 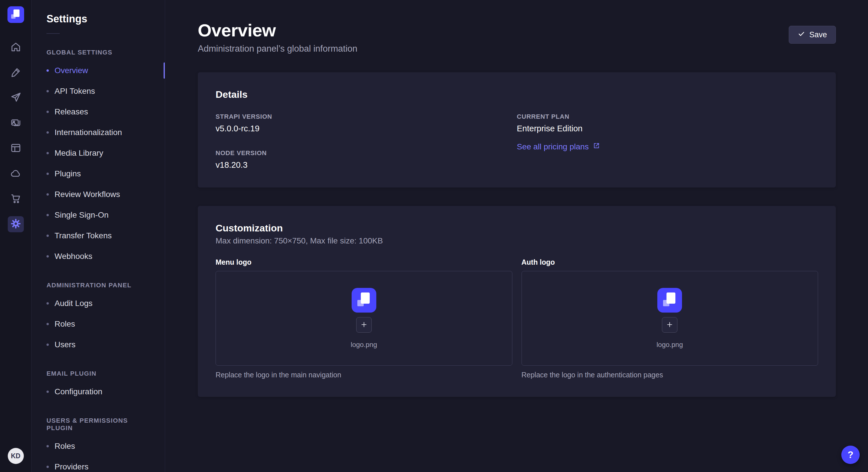 What do you see at coordinates (16, 199) in the screenshot?
I see `shopping-cart-icon` at bounding box center [16, 199].